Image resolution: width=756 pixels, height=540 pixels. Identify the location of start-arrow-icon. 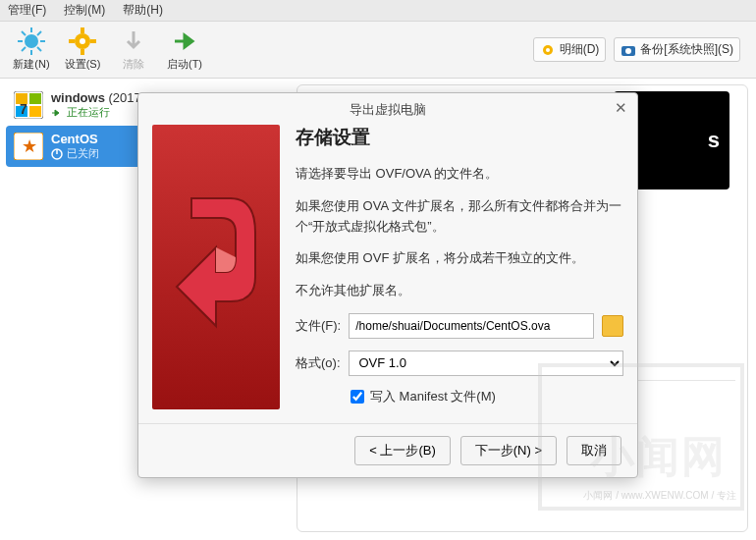
(185, 41).